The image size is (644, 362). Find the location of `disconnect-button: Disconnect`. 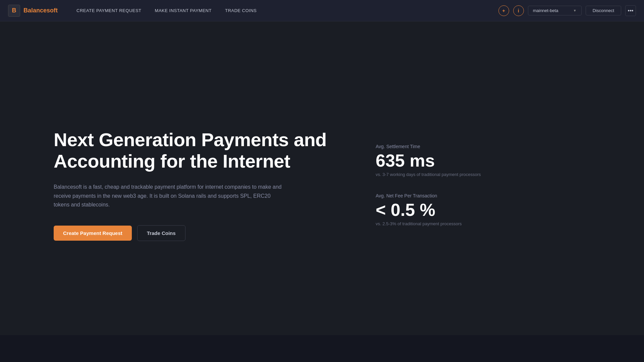

disconnect-button: Disconnect is located at coordinates (603, 11).